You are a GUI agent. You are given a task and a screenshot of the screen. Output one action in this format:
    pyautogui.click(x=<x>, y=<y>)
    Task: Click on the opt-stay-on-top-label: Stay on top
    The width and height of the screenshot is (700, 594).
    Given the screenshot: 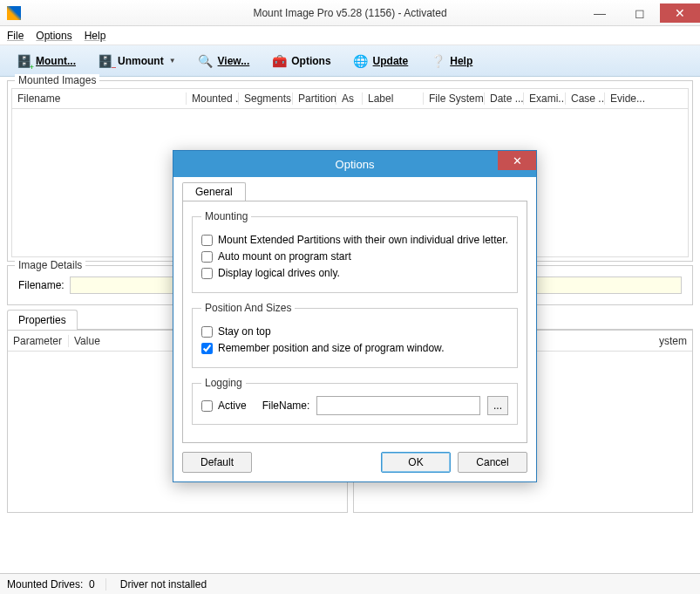 What is the action you would take?
    pyautogui.click(x=244, y=331)
    